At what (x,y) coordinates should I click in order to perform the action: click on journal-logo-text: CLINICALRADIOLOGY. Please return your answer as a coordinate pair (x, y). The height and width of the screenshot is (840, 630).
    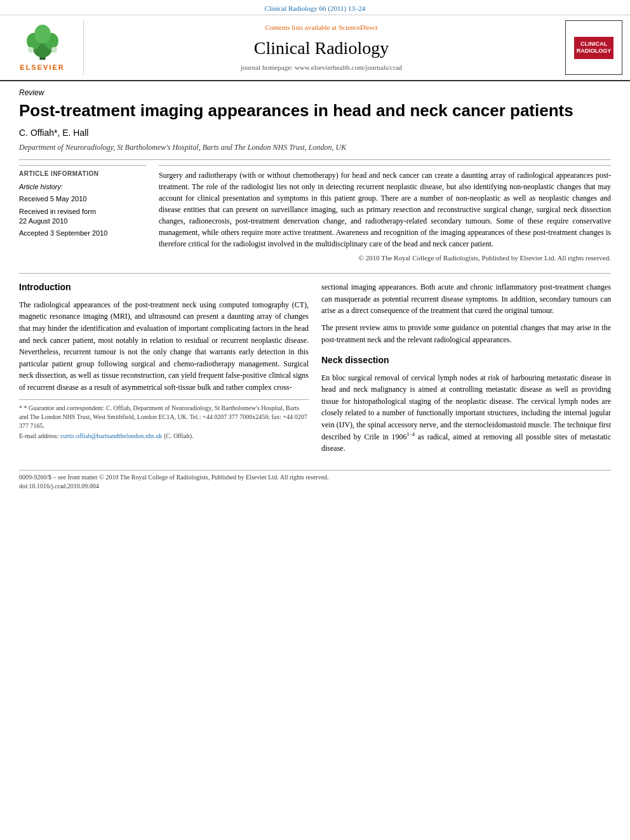
    Looking at the image, I should click on (594, 48).